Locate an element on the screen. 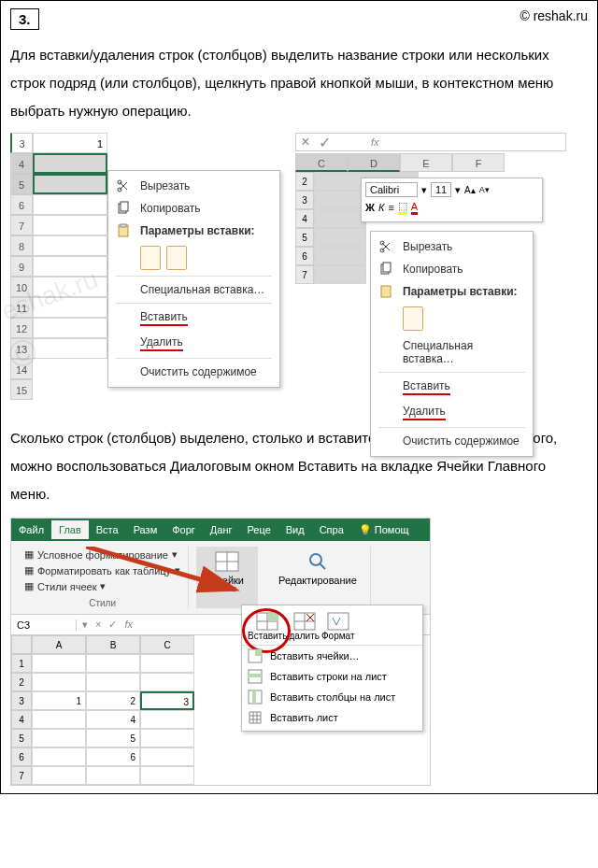  confirm-icon: ✓ is located at coordinates (112, 624).